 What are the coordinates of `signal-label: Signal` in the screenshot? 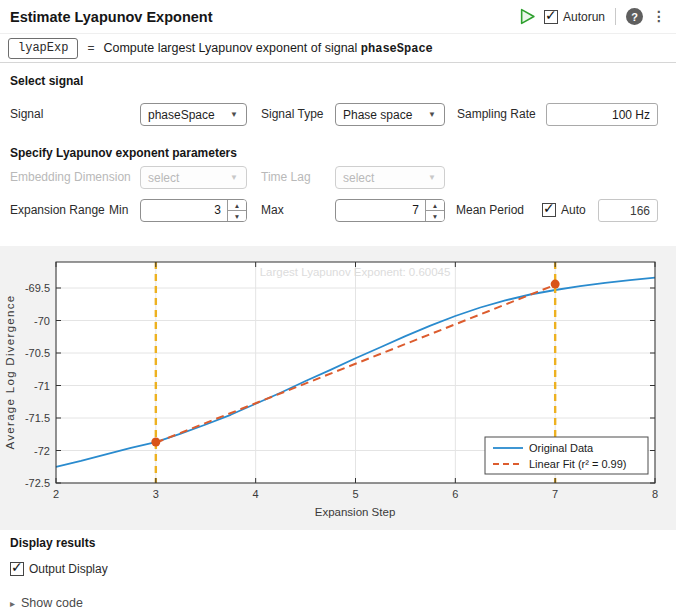 It's located at (26, 114).